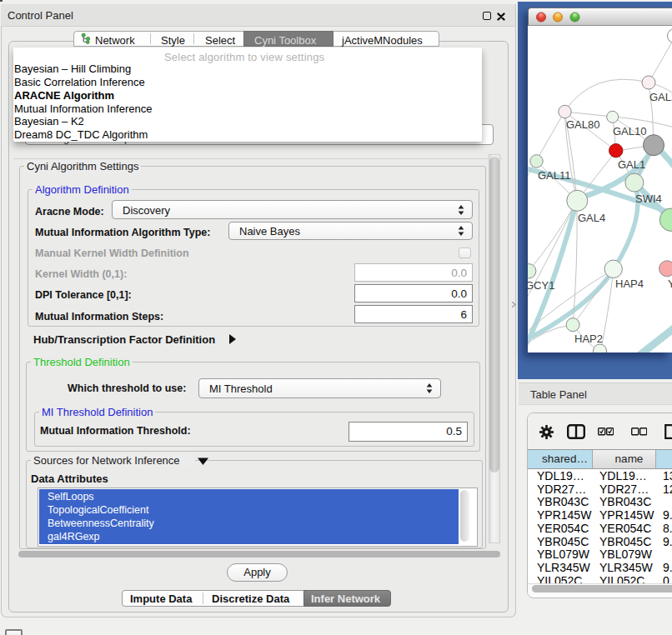 This screenshot has width=672, height=635. What do you see at coordinates (632, 165) in the screenshot?
I see `svg-text: GAL1` at bounding box center [632, 165].